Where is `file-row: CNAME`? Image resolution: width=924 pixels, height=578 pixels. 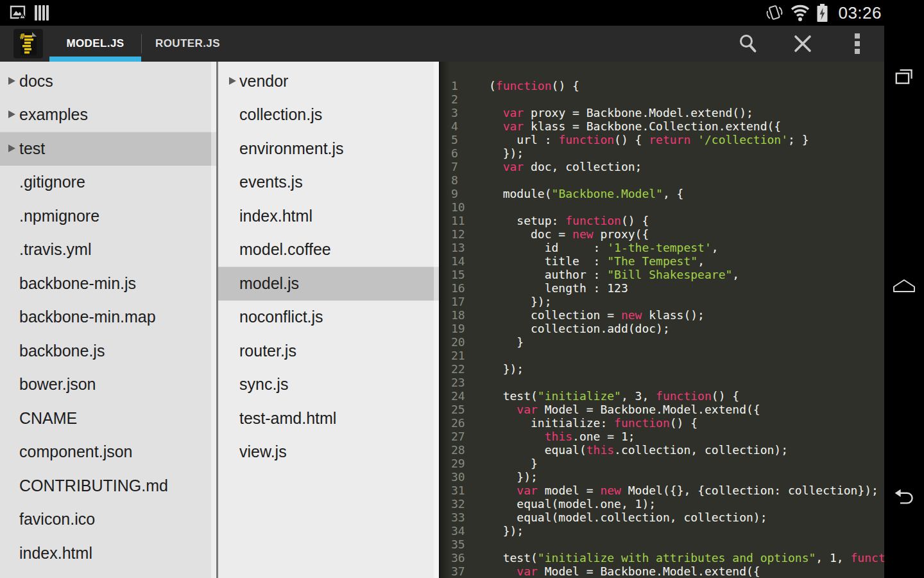
file-row: CNAME is located at coordinates (108, 419).